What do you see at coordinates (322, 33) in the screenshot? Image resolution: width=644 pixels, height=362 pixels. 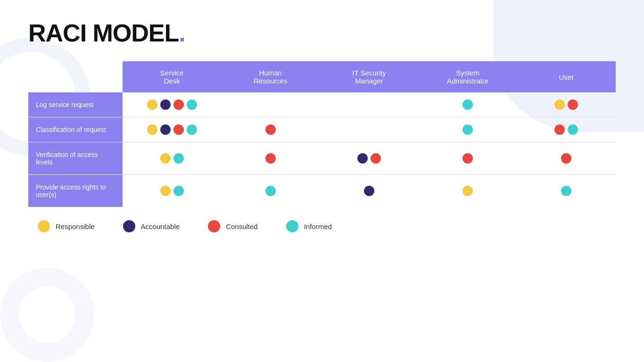 I see `page-title: RACI MODEL.` at bounding box center [322, 33].